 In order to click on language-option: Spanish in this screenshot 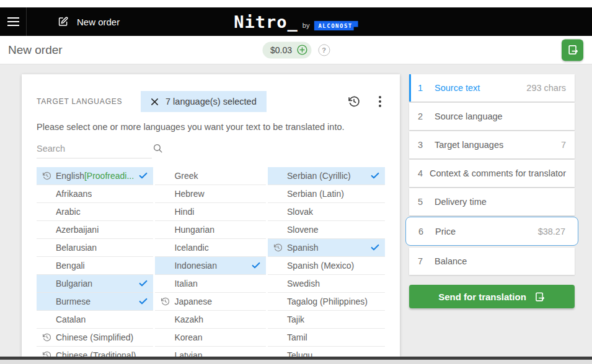, I will do `click(326, 248)`.